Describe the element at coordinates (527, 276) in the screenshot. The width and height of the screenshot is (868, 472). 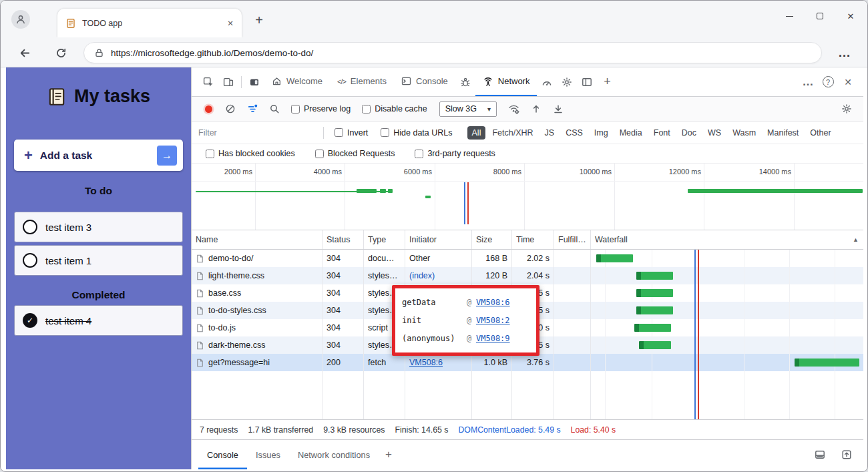
I see `network-request-row: light-theme.css 304 styles… (index) 120 …` at that location.